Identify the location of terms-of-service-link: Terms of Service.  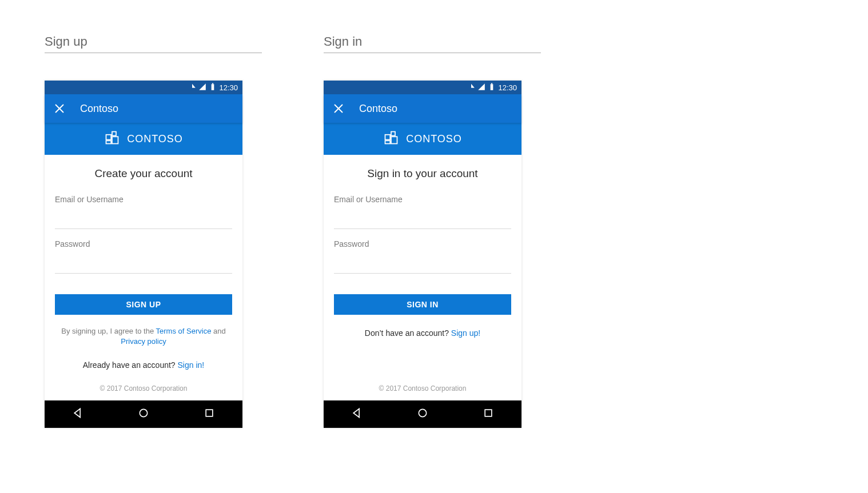
(184, 331).